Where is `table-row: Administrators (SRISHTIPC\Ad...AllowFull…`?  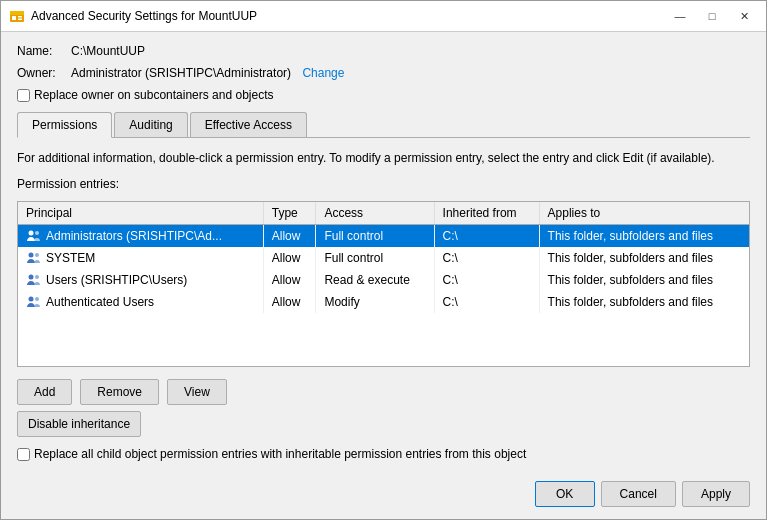
table-row: Administrators (SRISHTIPC\Ad...AllowFull… is located at coordinates (384, 236).